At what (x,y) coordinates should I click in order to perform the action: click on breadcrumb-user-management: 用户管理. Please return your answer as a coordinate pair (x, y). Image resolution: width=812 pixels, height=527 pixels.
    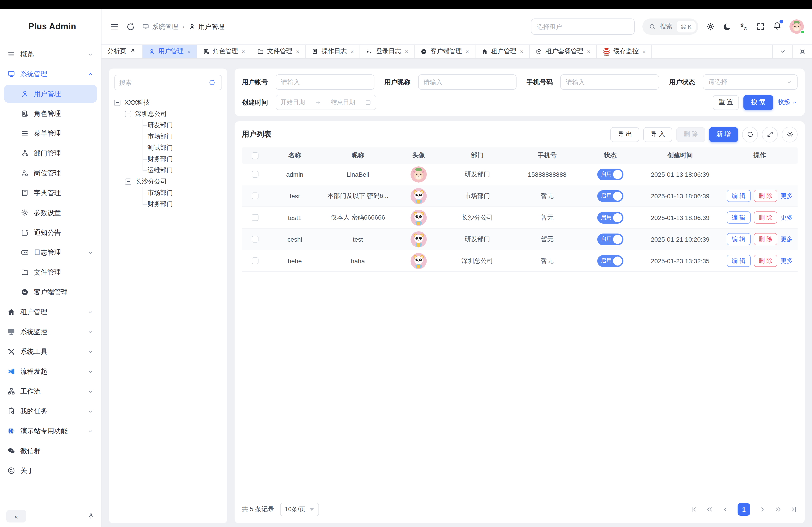
    Looking at the image, I should click on (206, 27).